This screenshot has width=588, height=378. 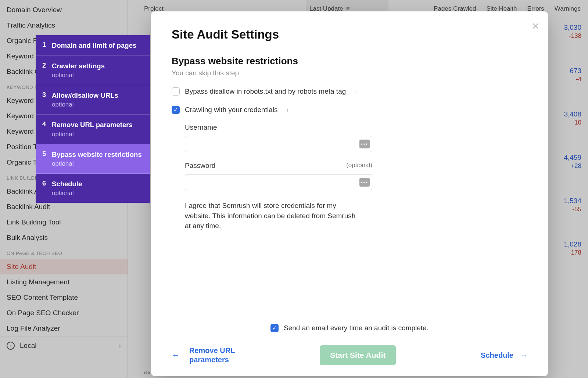 What do you see at coordinates (98, 154) in the screenshot?
I see `step-title: Bypass website restrictions` at bounding box center [98, 154].